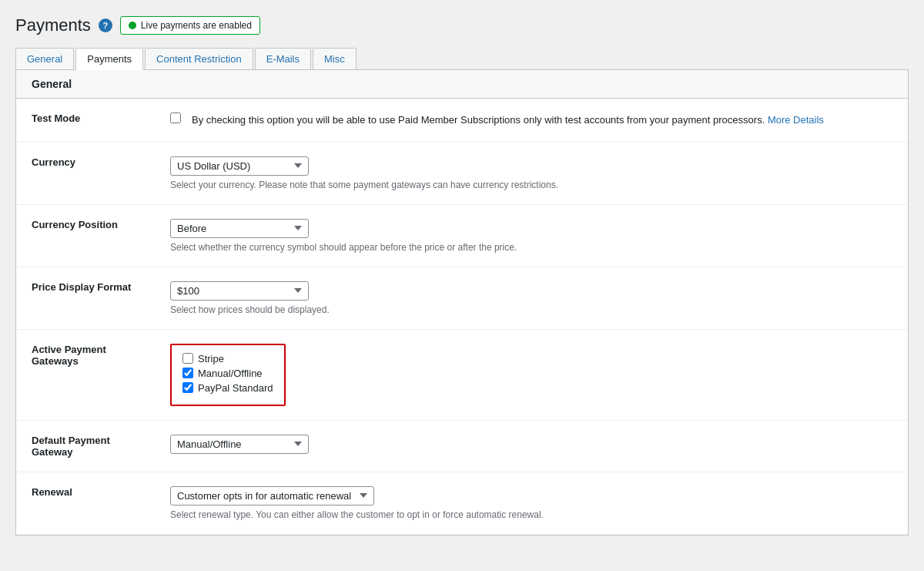 The width and height of the screenshot is (924, 571). Describe the element at coordinates (188, 373) in the screenshot. I see `gateway-manual-checkbox` at that location.